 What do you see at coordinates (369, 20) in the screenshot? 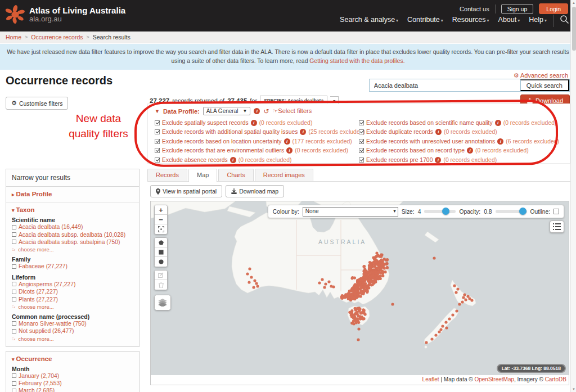
I see `nav-item-search-analyse: Search & analyse▾` at bounding box center [369, 20].